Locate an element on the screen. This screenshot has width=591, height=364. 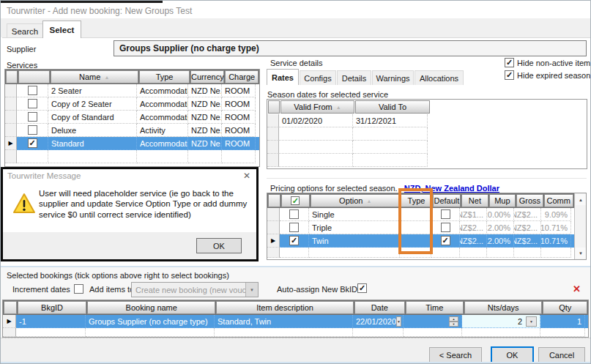
search-back-button: < Search is located at coordinates (456, 354).